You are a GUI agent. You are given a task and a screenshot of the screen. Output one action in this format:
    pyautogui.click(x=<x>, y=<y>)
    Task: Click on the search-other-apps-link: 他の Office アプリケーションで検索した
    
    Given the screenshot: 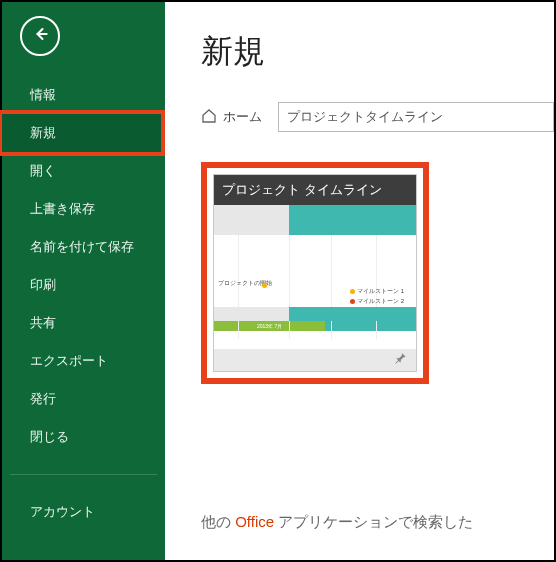 What is the action you would take?
    pyautogui.click(x=337, y=522)
    